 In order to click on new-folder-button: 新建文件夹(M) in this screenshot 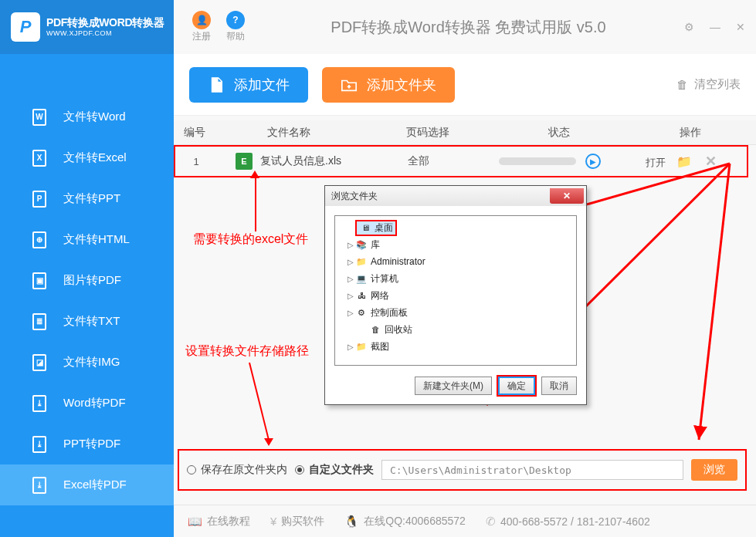, I will do `click(453, 386)`.